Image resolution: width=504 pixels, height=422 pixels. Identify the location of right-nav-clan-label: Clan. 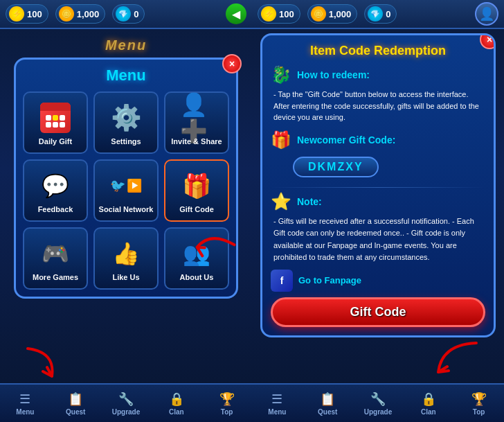
(429, 412).